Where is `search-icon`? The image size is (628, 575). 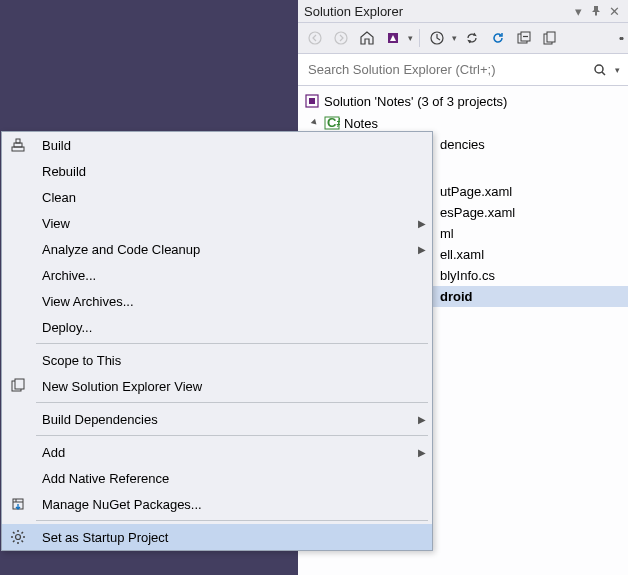 search-icon is located at coordinates (600, 70).